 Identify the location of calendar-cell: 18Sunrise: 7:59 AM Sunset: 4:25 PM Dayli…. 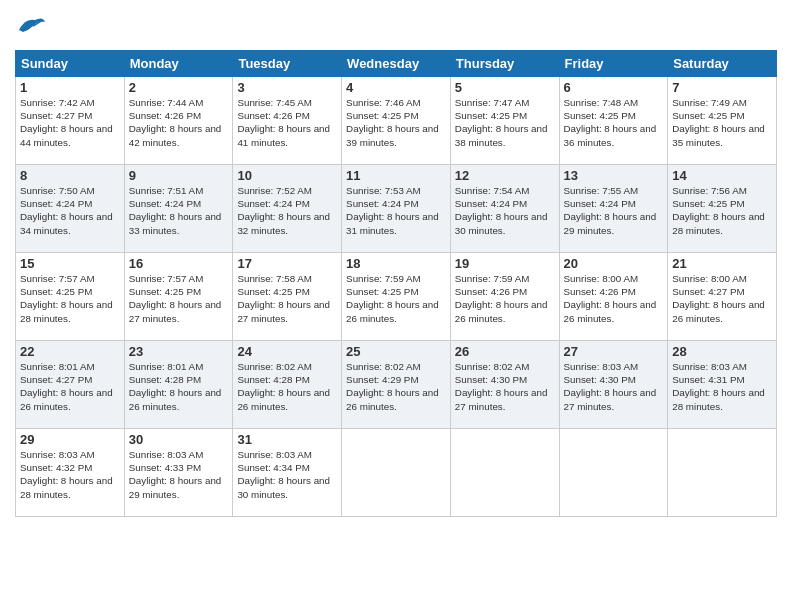
(396, 297).